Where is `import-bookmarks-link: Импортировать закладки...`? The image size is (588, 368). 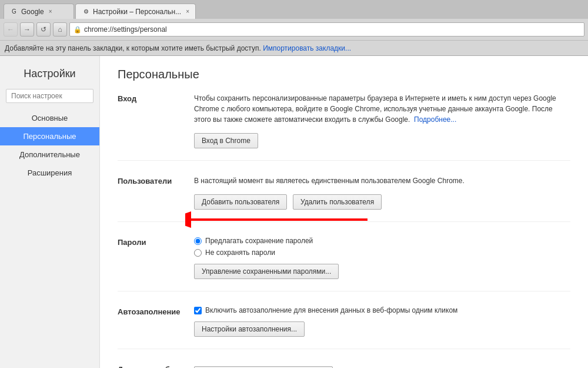 import-bookmarks-link: Импортировать закладки... is located at coordinates (307, 48).